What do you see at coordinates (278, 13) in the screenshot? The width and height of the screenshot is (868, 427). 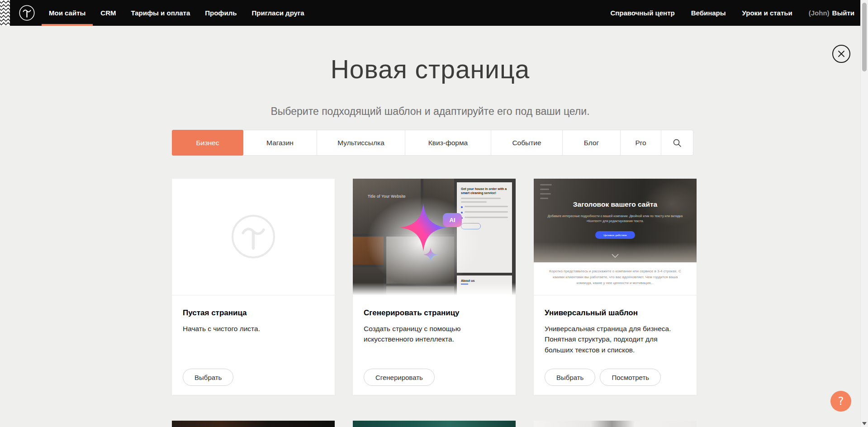 I see `nav-item-invite-friend: Пригласи друга` at bounding box center [278, 13].